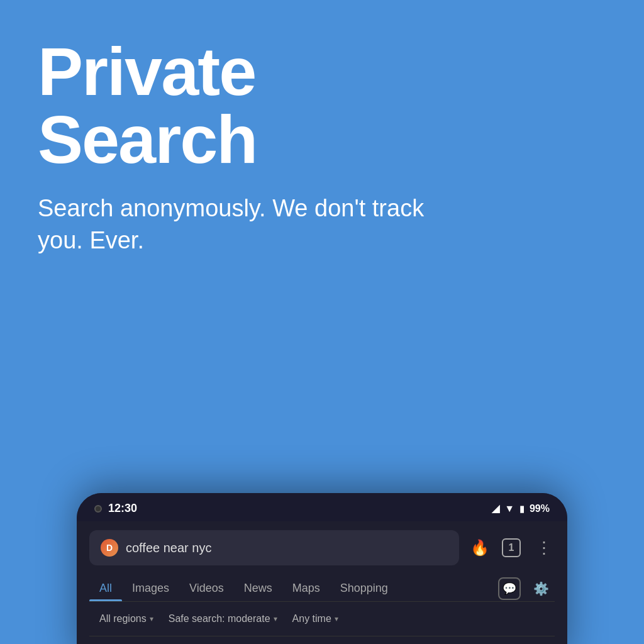 The image size is (644, 644). What do you see at coordinates (543, 548) in the screenshot?
I see `more-options-button: ⋮` at bounding box center [543, 548].